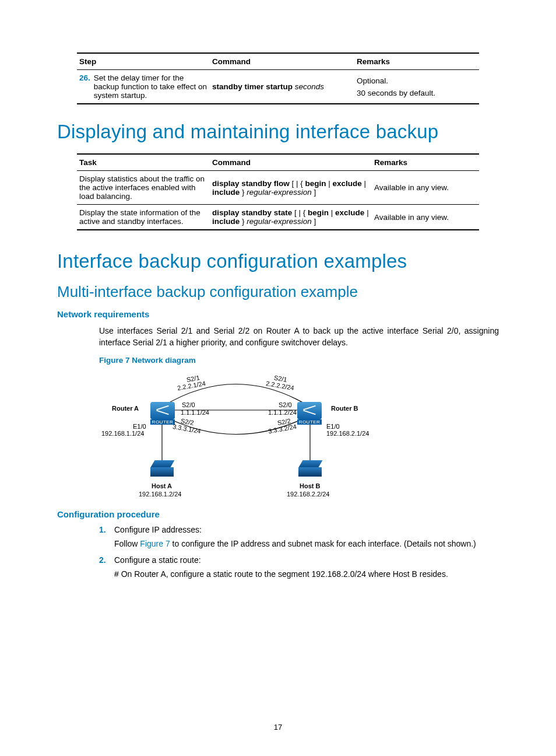 Image resolution: width=556 pixels, height=756 pixels. What do you see at coordinates (278, 192) in the screenshot?
I see `task-table: Task Command Remarks Display statistics …` at bounding box center [278, 192].